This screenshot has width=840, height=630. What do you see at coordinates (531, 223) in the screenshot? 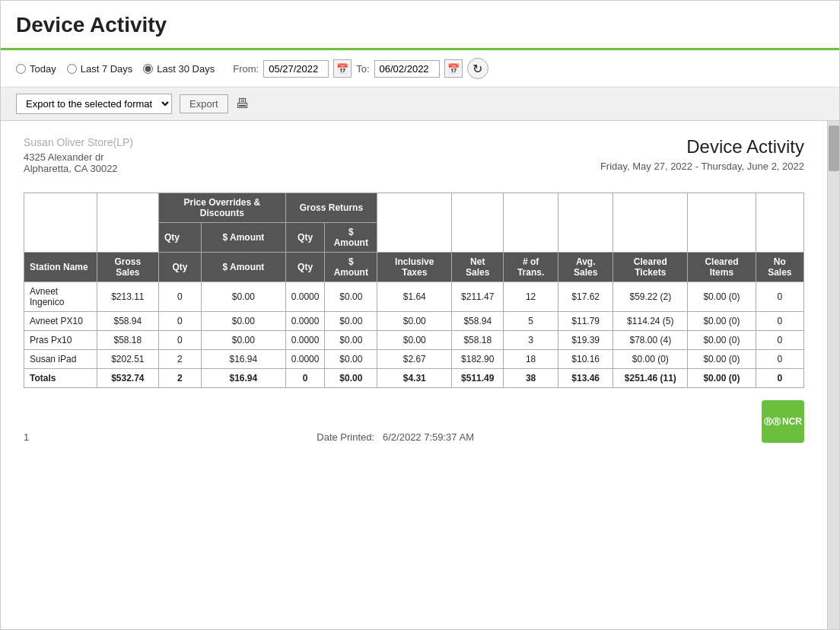
I see `th-empty3` at bounding box center [531, 223].